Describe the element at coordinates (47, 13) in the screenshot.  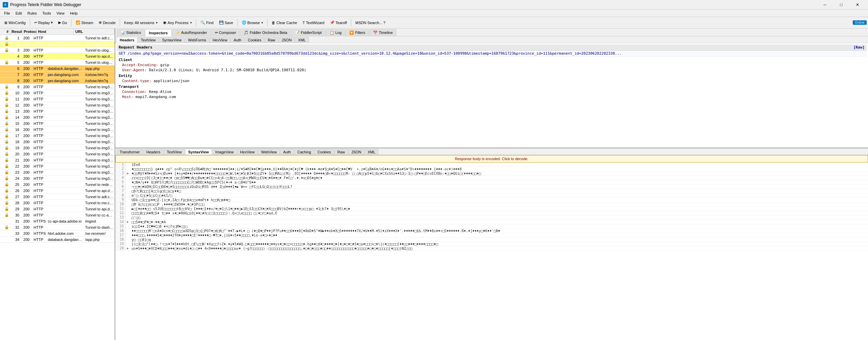
I see `menu-tools: Tools` at that location.